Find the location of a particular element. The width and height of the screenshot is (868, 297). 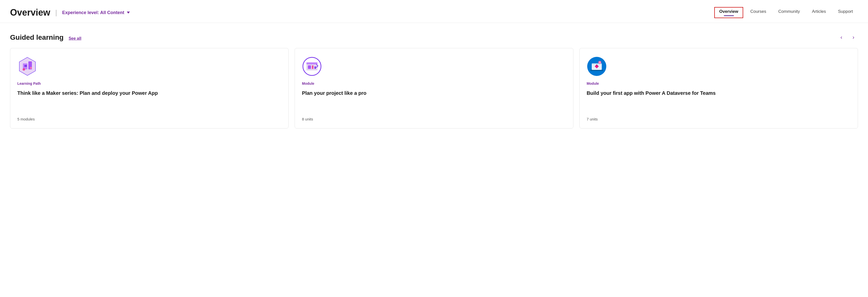

card-2: Module Plan your project like a pro 8 un… is located at coordinates (434, 88).